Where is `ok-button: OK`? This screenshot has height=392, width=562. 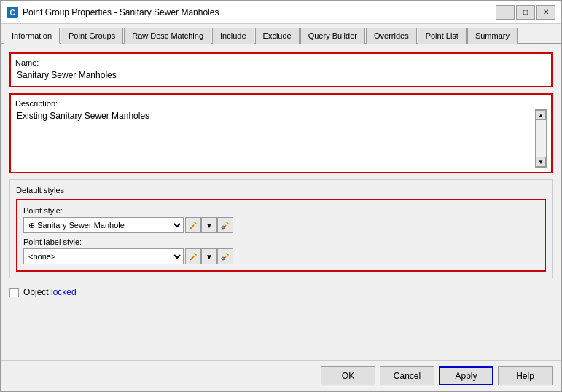 ok-button: OK is located at coordinates (348, 376).